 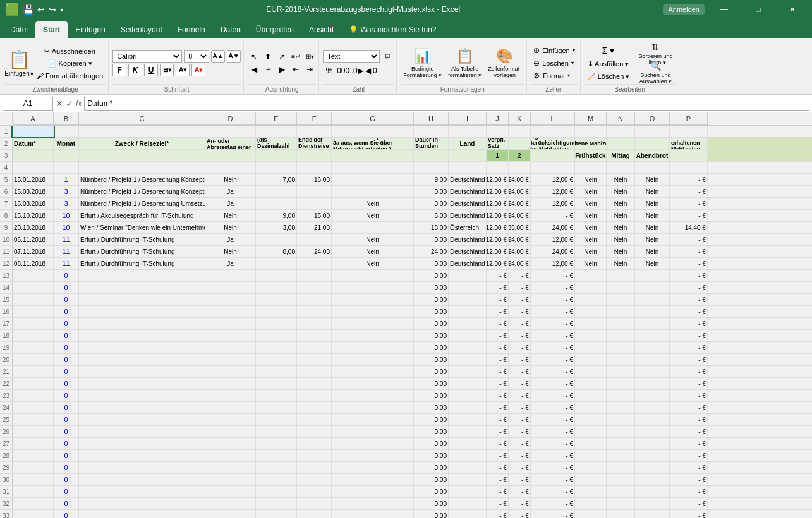 What do you see at coordinates (66, 323) in the screenshot?
I see `cell-b-17: 0` at bounding box center [66, 323].